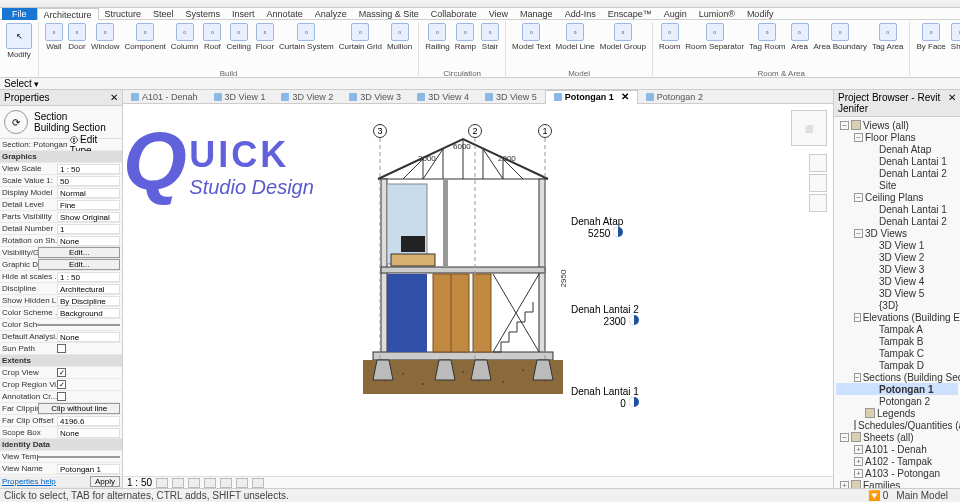 Image resolution: width=960 pixels, height=502 pixels. What do you see at coordinates (676, 14) in the screenshot?
I see `menu-tab: Augin` at bounding box center [676, 14].